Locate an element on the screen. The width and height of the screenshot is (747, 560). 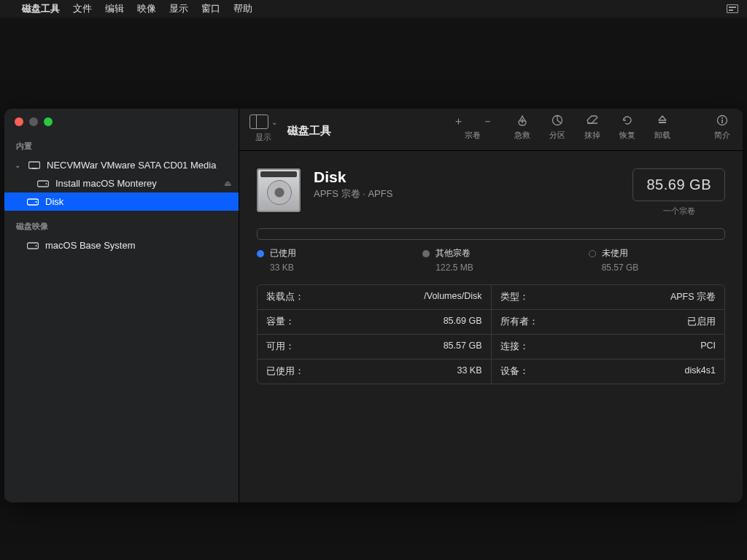
eject-icon: ⏏ is located at coordinates (228, 184).